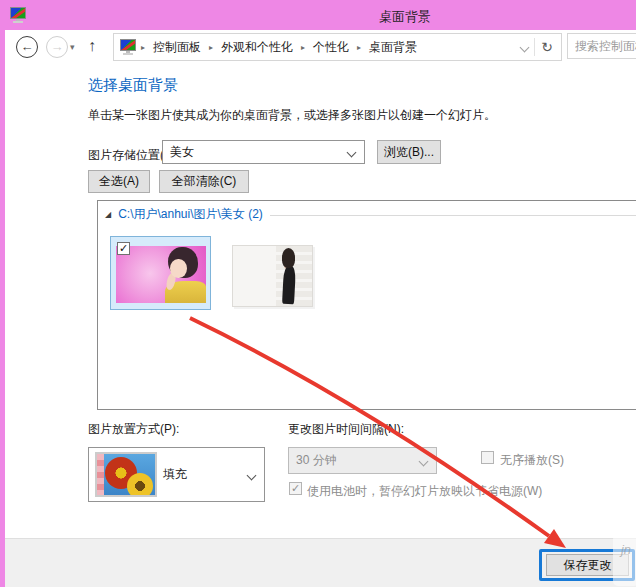  I want to click on title-bar: 桌面背景, so click(318, 15).